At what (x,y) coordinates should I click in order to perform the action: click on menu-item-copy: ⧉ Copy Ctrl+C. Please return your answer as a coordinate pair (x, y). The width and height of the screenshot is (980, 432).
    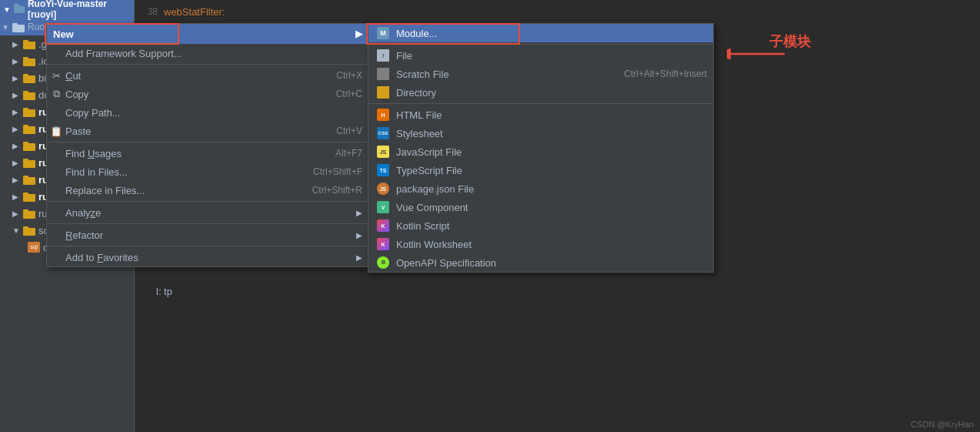
    Looking at the image, I should click on (208, 94).